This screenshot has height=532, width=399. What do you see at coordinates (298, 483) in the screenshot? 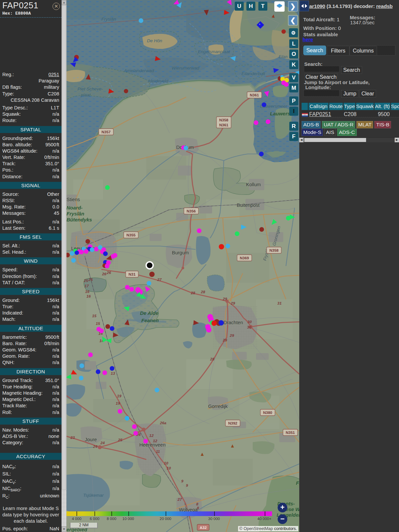
I see `svg-text: Fri` at bounding box center [298, 483].